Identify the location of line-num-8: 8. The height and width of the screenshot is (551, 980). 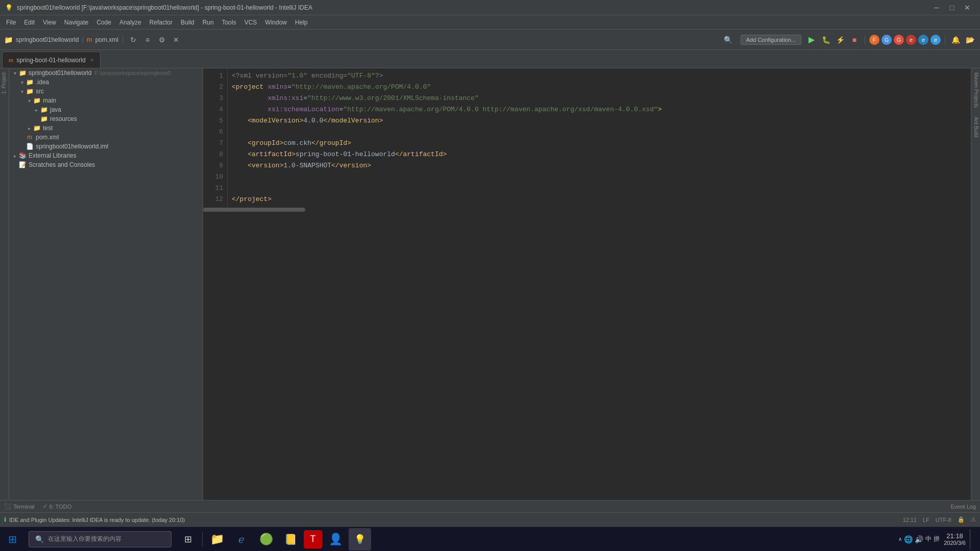
(214, 155).